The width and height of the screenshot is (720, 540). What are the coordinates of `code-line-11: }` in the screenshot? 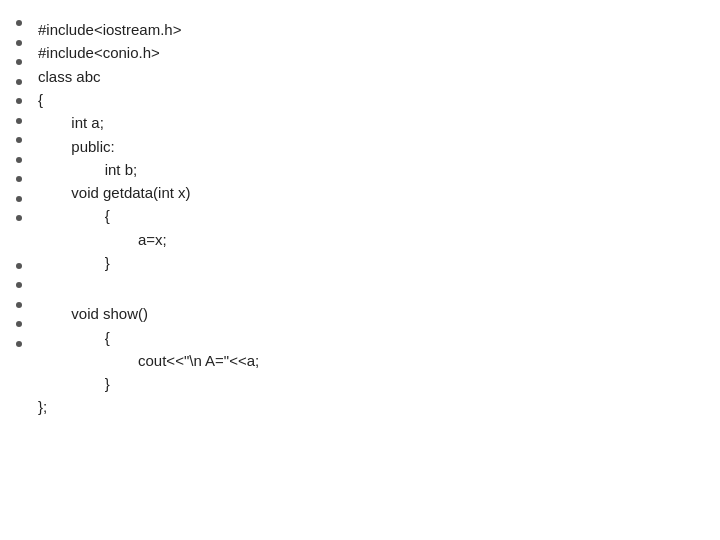 It's located at (148, 262).